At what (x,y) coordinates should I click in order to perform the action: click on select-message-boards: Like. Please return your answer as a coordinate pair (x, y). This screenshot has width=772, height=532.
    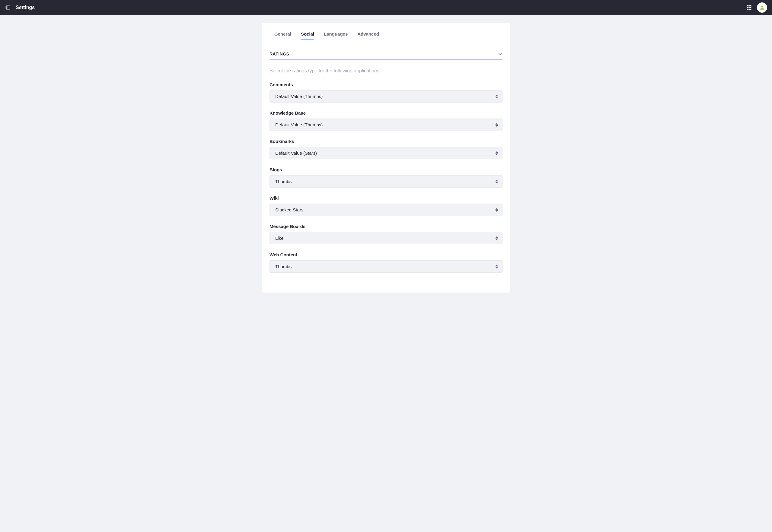
    Looking at the image, I should click on (386, 238).